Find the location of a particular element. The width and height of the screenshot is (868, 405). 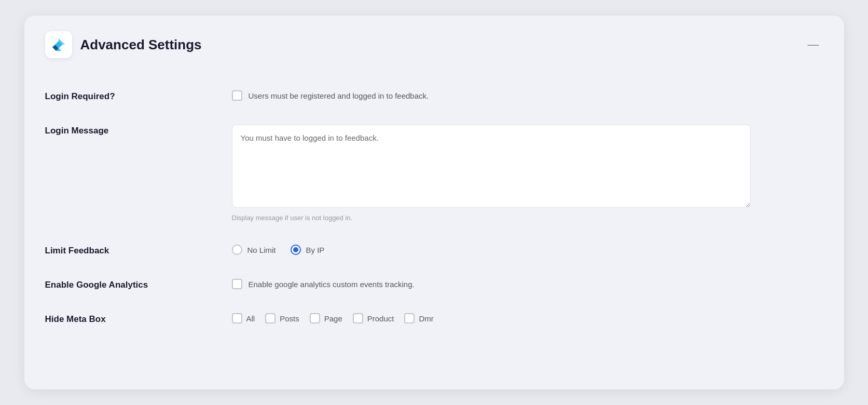

login-required-checkbox-row: Users must be registered and logged in t… is located at coordinates (528, 96).